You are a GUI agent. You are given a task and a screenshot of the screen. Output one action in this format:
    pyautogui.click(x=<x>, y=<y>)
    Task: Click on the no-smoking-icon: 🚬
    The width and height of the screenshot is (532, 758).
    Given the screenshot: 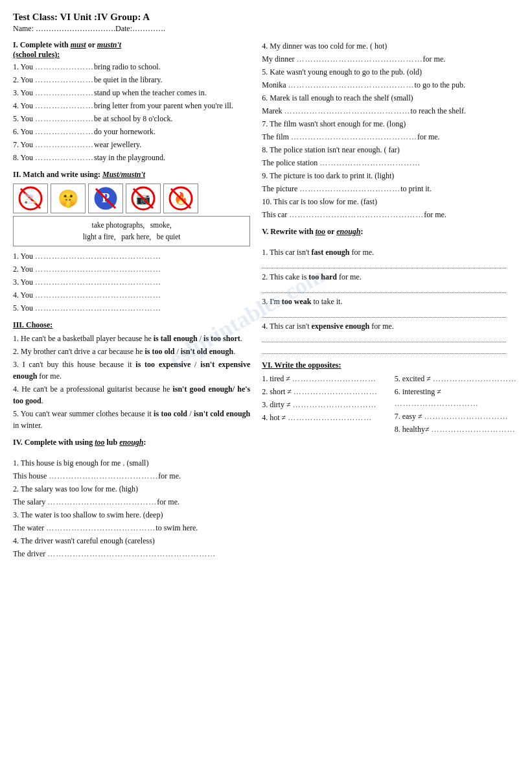 What is the action you would take?
    pyautogui.click(x=30, y=198)
    